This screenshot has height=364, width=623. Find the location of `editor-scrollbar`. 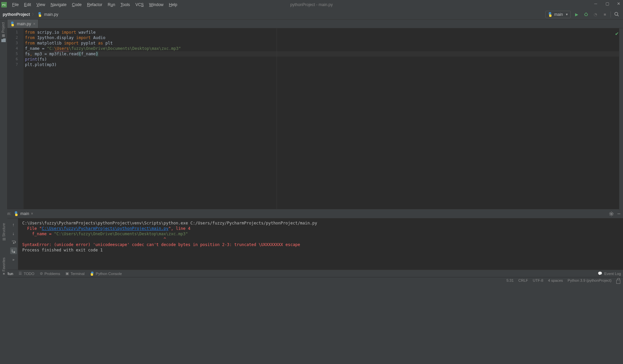

editor-scrollbar is located at coordinates (621, 119).